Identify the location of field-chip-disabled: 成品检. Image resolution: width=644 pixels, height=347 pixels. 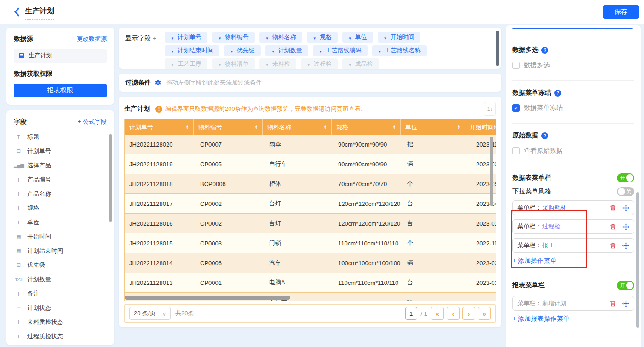
(361, 64).